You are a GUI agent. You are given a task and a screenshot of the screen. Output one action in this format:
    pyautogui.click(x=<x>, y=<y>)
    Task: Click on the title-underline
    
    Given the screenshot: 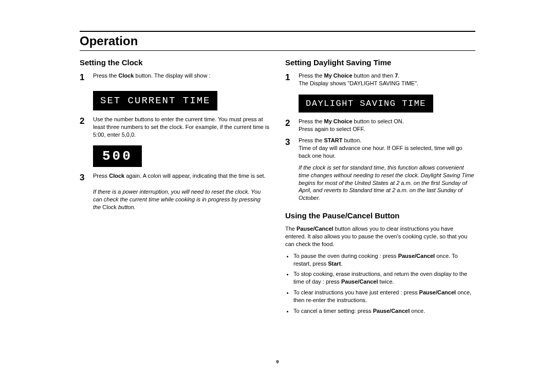 What is the action you would take?
    pyautogui.click(x=278, y=50)
    